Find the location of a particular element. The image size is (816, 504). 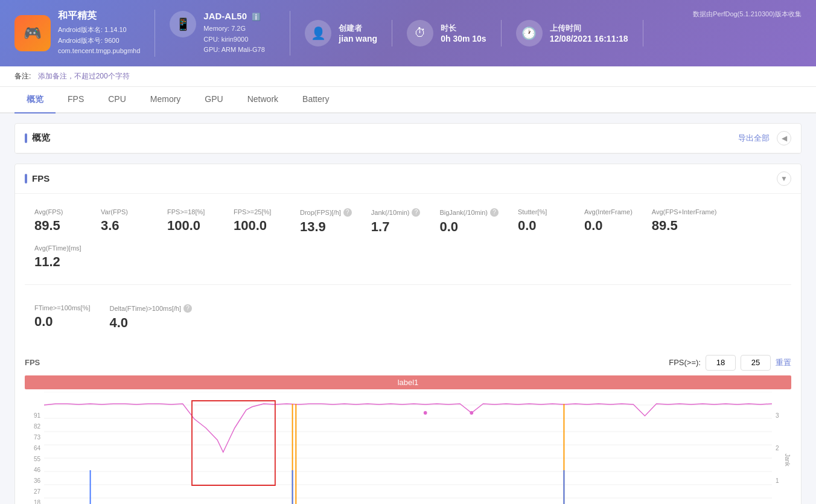

note-label: 备注: is located at coordinates (23, 76).